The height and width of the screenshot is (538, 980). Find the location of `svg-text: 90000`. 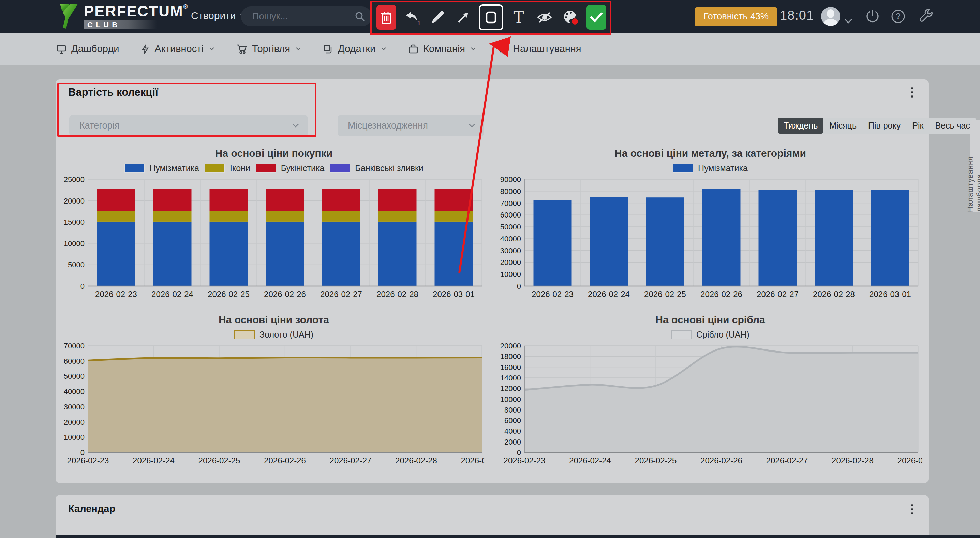

svg-text: 90000 is located at coordinates (511, 180).